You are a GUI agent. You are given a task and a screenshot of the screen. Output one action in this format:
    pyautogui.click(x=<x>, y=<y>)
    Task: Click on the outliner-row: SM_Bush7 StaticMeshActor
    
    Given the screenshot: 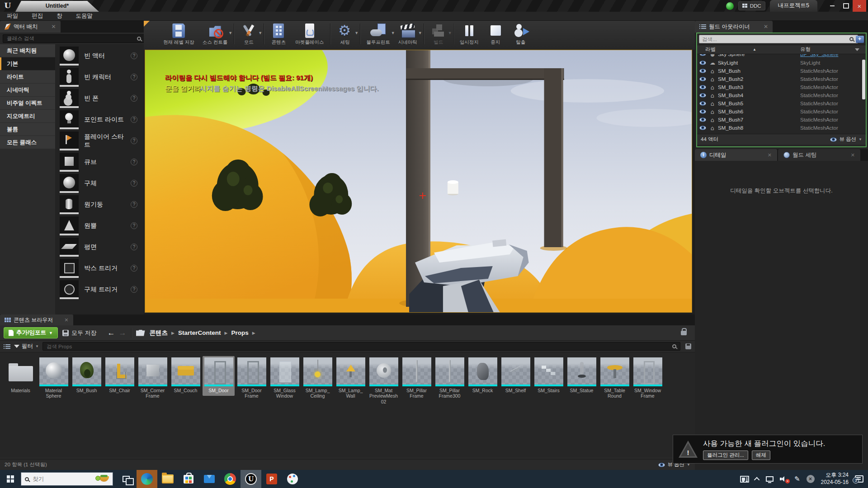 What is the action you would take?
    pyautogui.click(x=781, y=120)
    